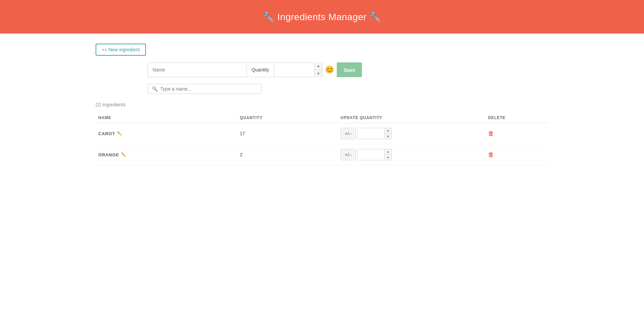  I want to click on page-title: 🔧 Ingredients Manager 🔧, so click(322, 17).